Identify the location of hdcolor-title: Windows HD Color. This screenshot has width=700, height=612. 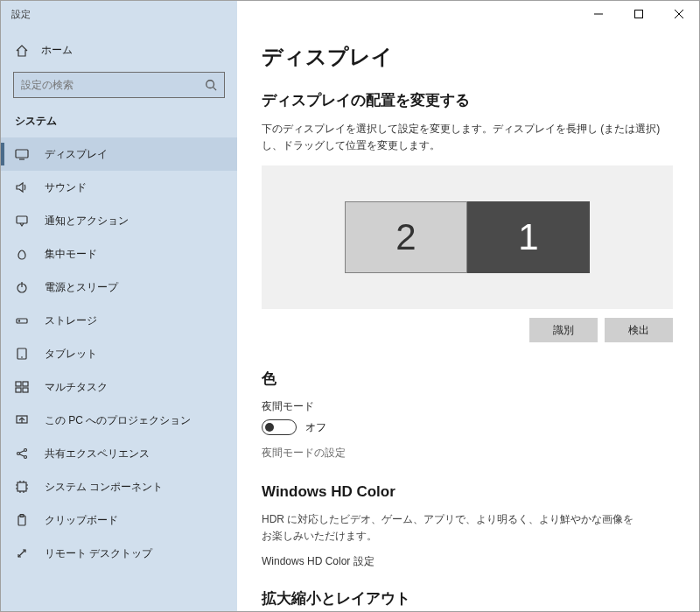
(467, 492).